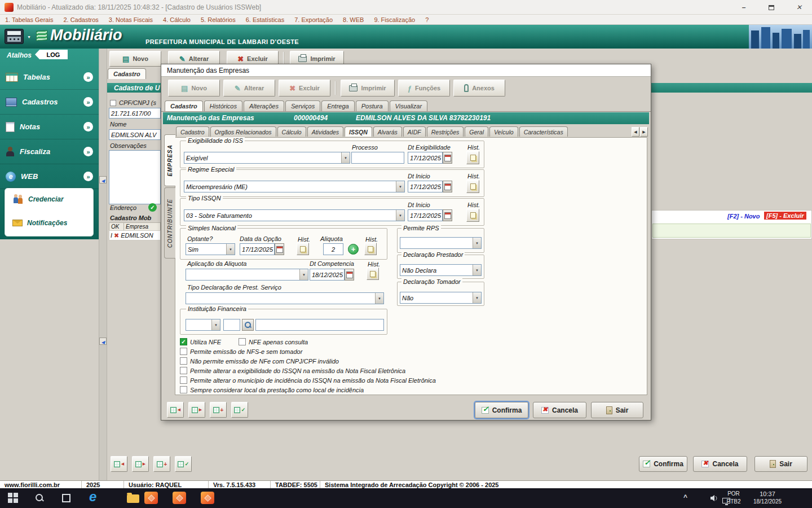  Describe the element at coordinates (285, 298) in the screenshot. I see `tipo-declaracao-select` at that location.